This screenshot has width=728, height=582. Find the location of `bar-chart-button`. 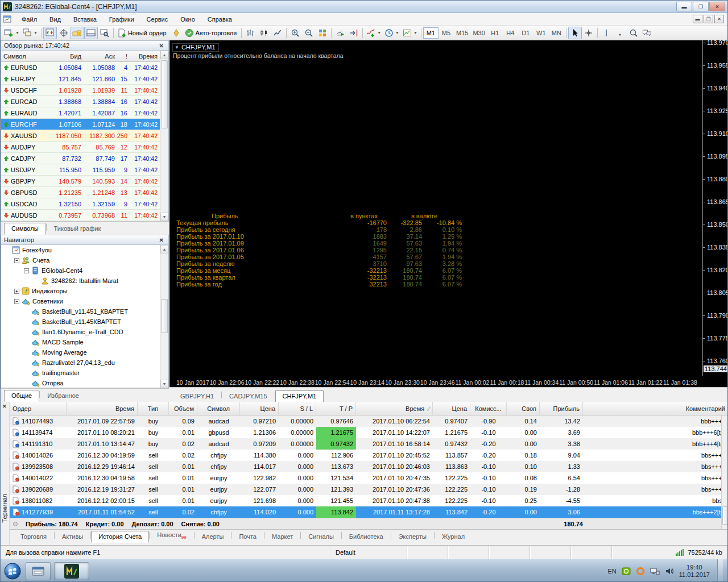

bar-chart-button is located at coordinates (250, 33).